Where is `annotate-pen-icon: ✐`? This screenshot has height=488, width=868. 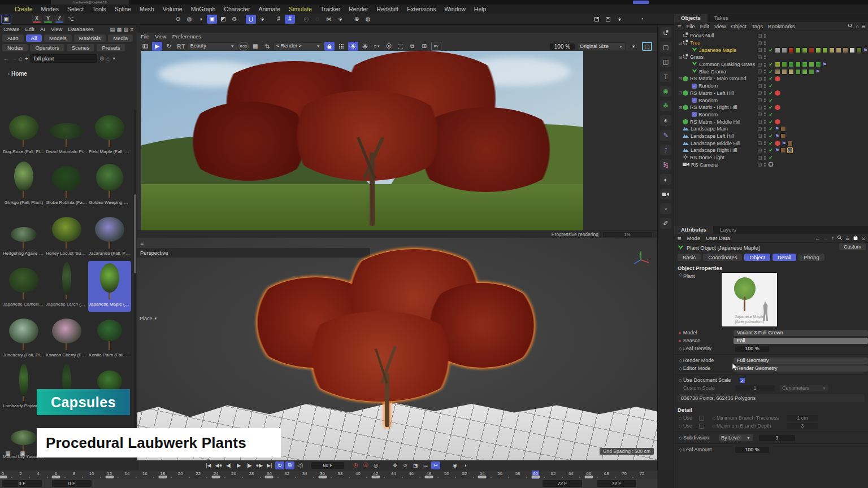
annotate-pen-icon: ✐ is located at coordinates (666, 224).